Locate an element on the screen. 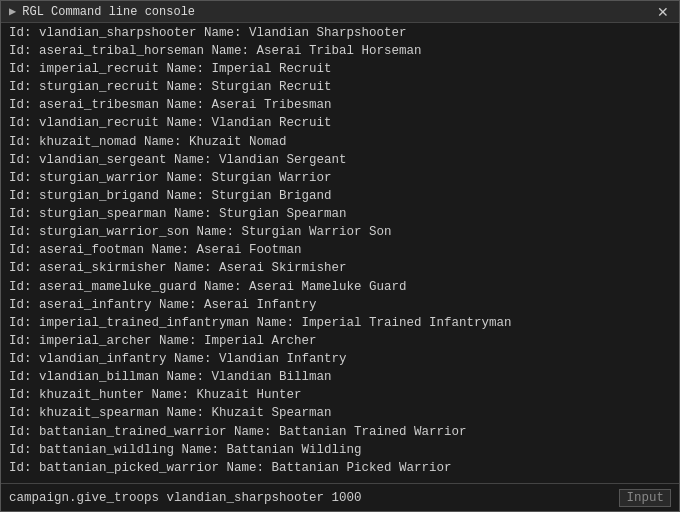 The width and height of the screenshot is (680, 512). title-bar-left: ▶ RGL Command line console is located at coordinates (102, 12).